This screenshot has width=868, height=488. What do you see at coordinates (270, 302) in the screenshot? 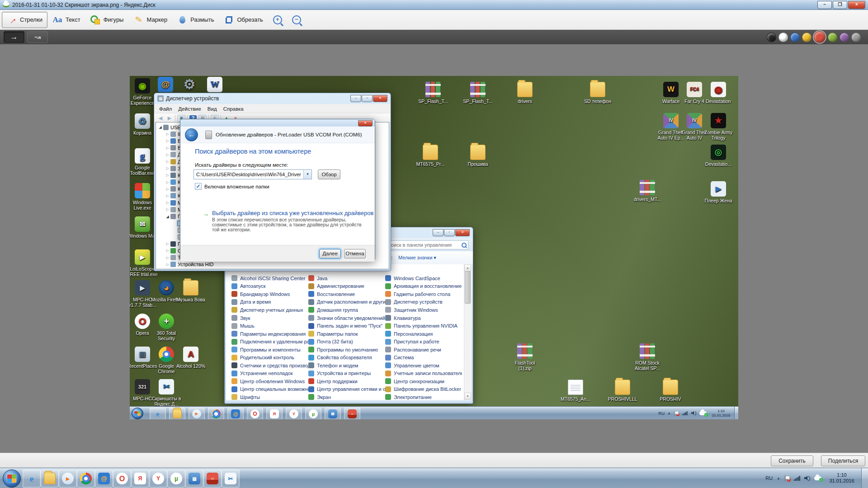
I see `cp-item: Дата и время` at bounding box center [270, 302].